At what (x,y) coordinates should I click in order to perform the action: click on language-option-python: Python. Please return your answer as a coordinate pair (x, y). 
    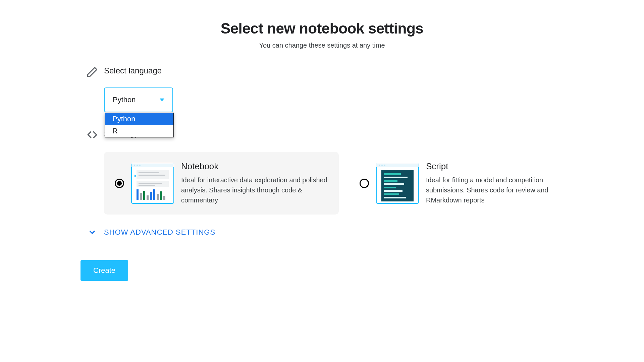
    Looking at the image, I should click on (139, 119).